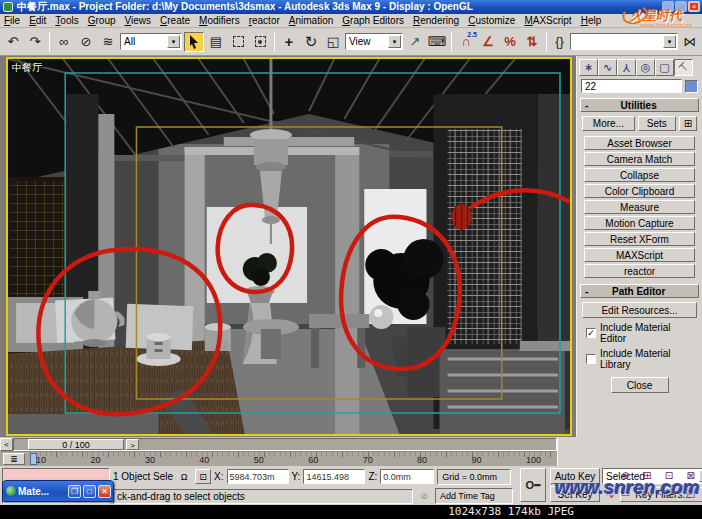 The width and height of the screenshot is (702, 519). Describe the element at coordinates (639, 261) in the screenshot. I see `command-panel: ∗ ∿ Y ◎ ▢ ⊤ 22 - Utilities More... Sets …` at that location.